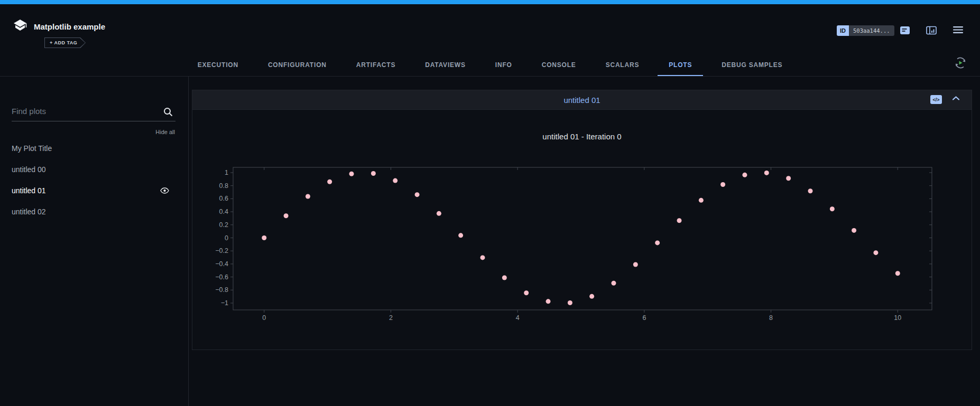 This screenshot has width=980, height=406. What do you see at coordinates (956, 98) in the screenshot?
I see `collapse-chevron-up-icon` at bounding box center [956, 98].